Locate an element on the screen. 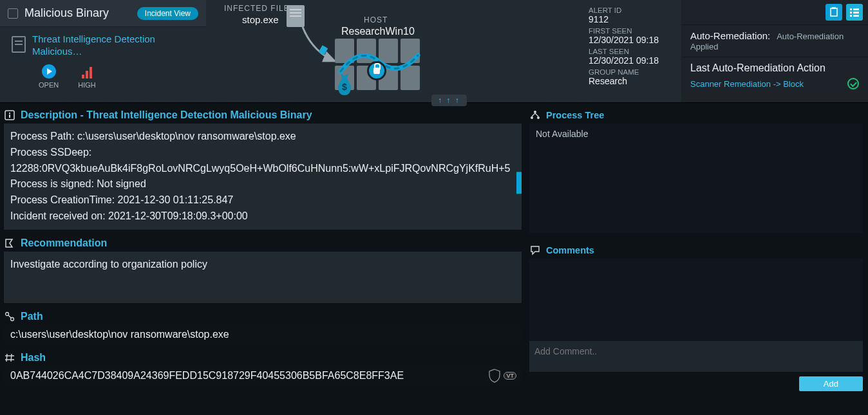 The height and width of the screenshot is (415, 868). threat-link: Threat Intelligence Detection Malicious… is located at coordinates (115, 46).